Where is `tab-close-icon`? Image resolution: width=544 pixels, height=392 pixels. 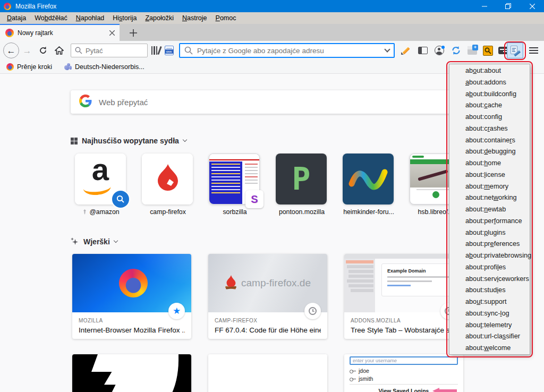 tab-close-icon is located at coordinates (112, 33).